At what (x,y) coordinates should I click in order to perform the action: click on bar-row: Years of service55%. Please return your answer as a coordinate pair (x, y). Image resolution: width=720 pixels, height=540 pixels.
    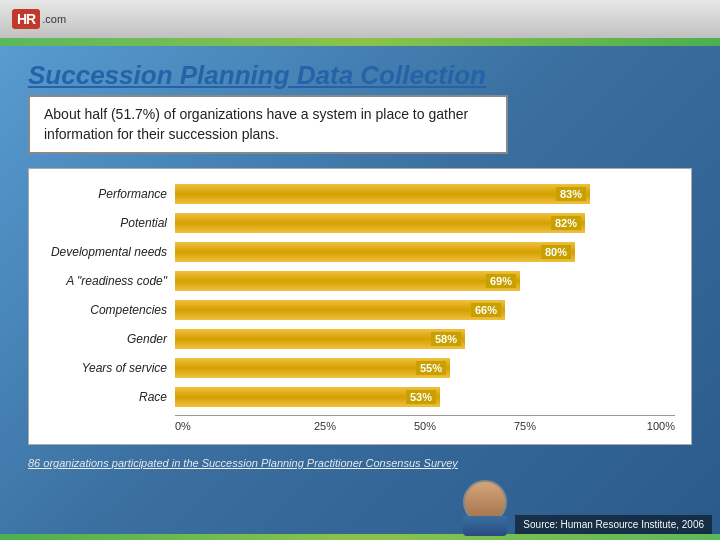
    Looking at the image, I should click on (360, 368).